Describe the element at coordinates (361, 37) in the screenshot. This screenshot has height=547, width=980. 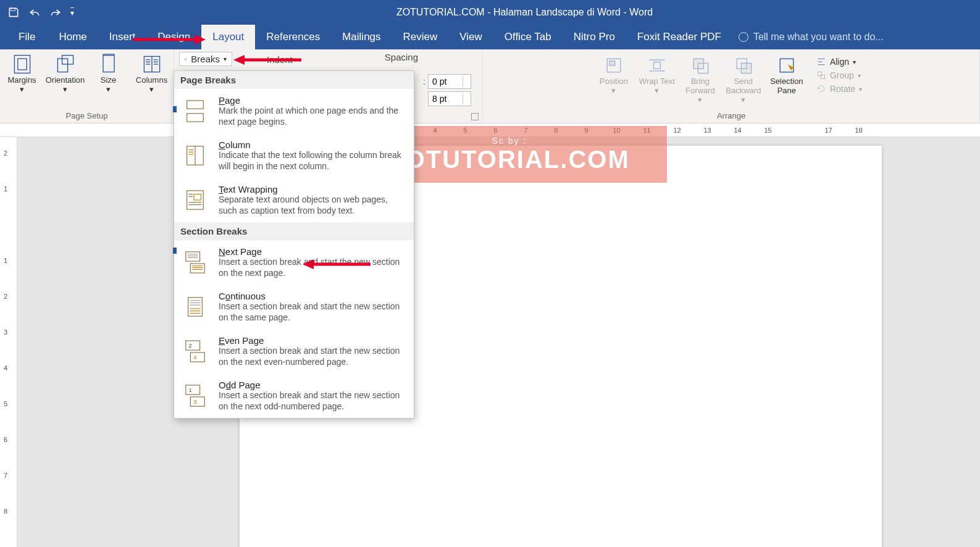
I see `tab-mailings: Mailings` at that location.